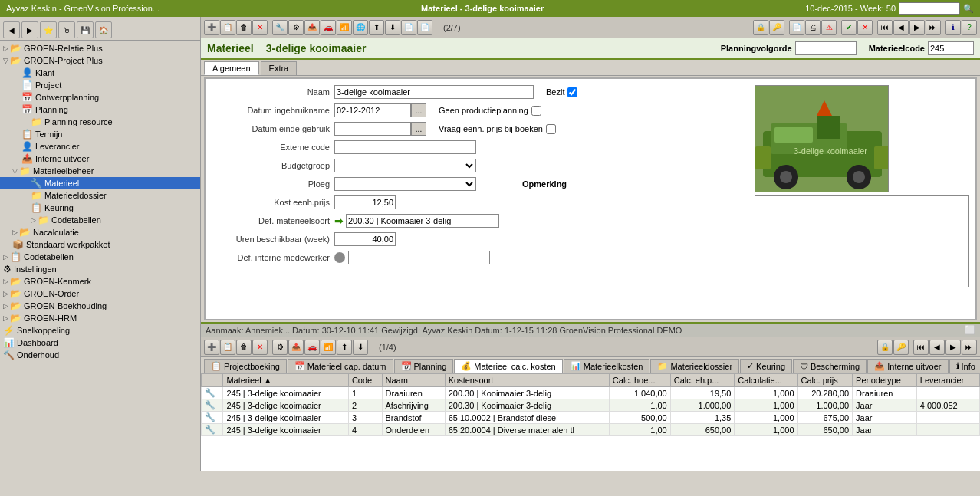  I want to click on tools-btn8: ⬇, so click(393, 28).